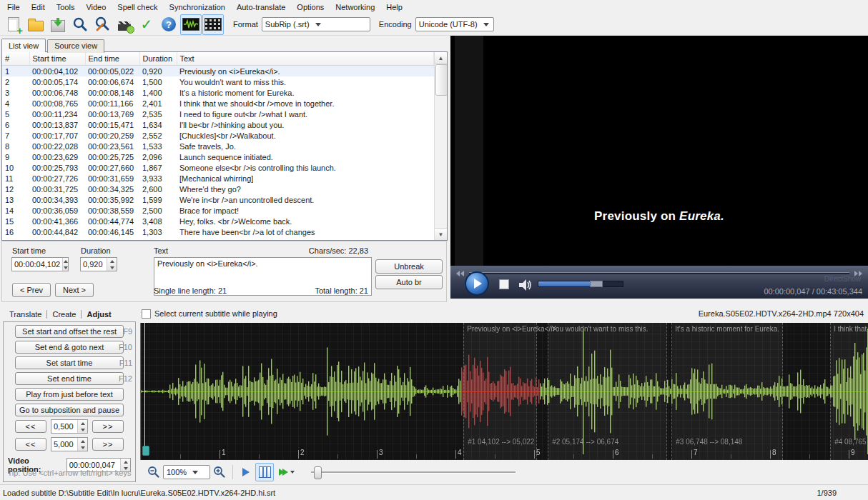 The height and width of the screenshot is (500, 868). What do you see at coordinates (57, 59) in the screenshot?
I see `column-header-start-time: Start time` at bounding box center [57, 59].